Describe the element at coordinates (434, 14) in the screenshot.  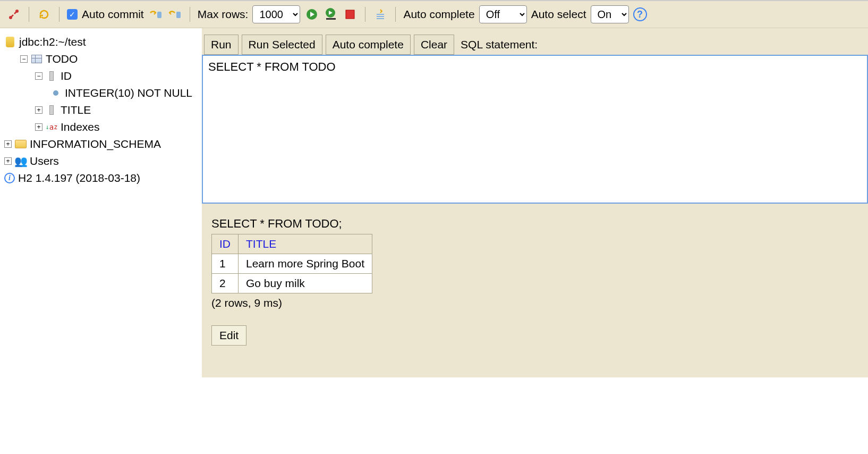
I see `toolbar: ✓ Auto commit Max rows: 1000 Auto comple…` at that location.